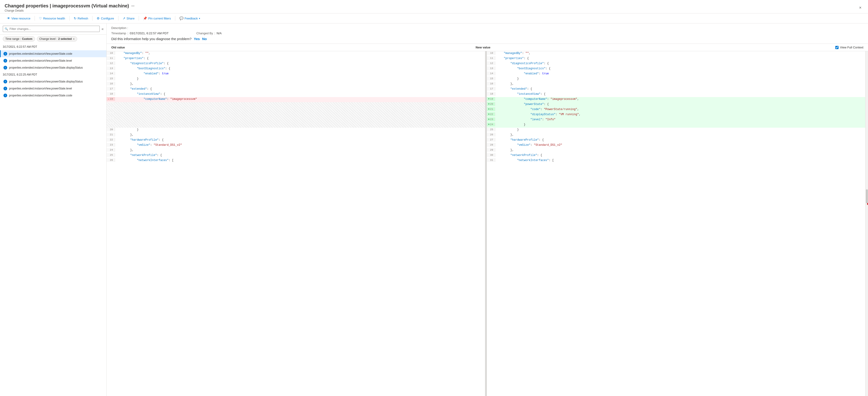 Image resolution: width=868 pixels, height=396 pixels. What do you see at coordinates (300, 99) in the screenshot?
I see `line-content: "computerName": "imageprocessvm"` at bounding box center [300, 99].